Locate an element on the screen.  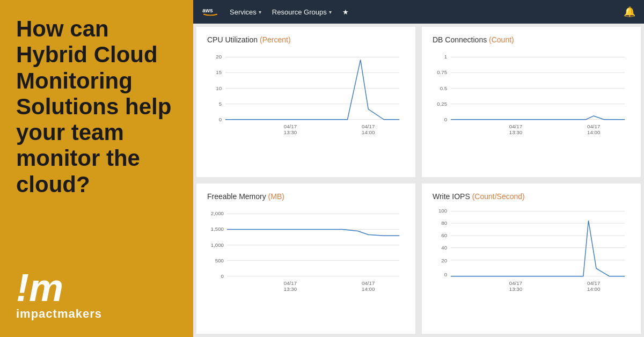
pin-nav: ★ is located at coordinates (346, 12).